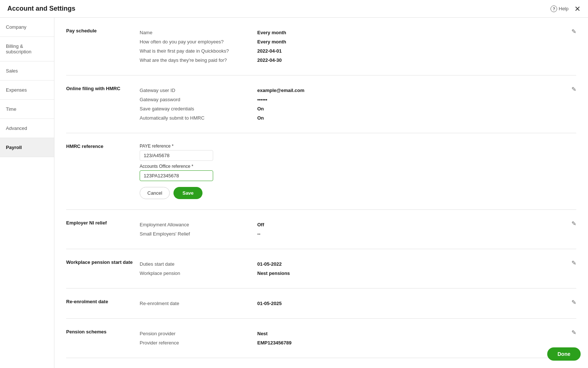  Describe the element at coordinates (103, 171) in the screenshot. I see `hmrc-reference-label: HMRC reference` at that location.